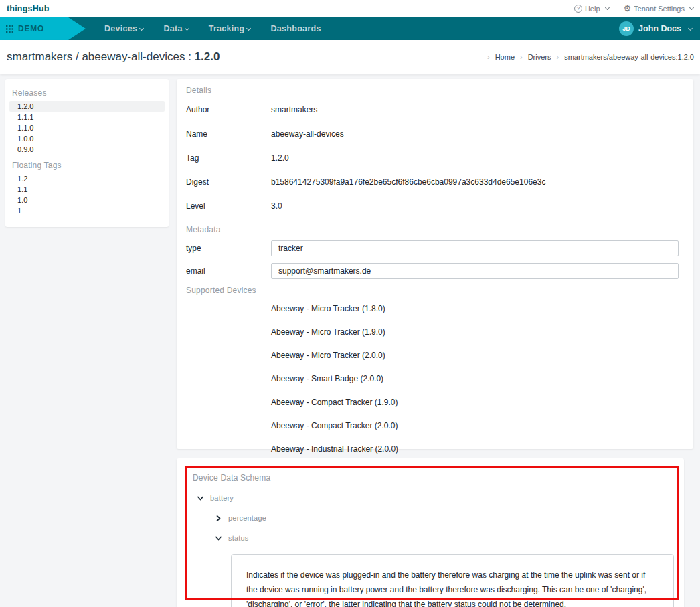  Describe the element at coordinates (350, 29) in the screenshot. I see `main-nav: DEMO Devices Data Tracking Dashboards JD…` at that location.